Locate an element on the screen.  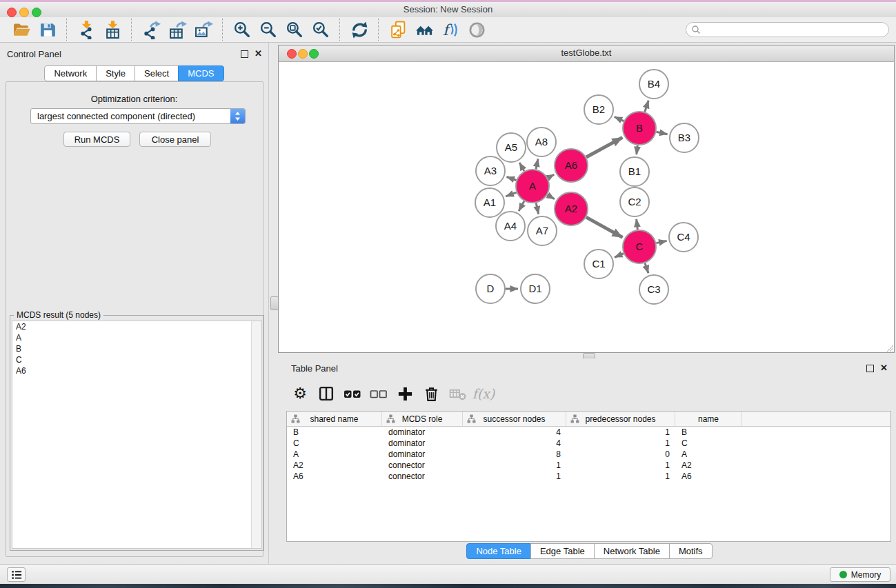
tab-edge-table: Edge Table is located at coordinates (563, 551).